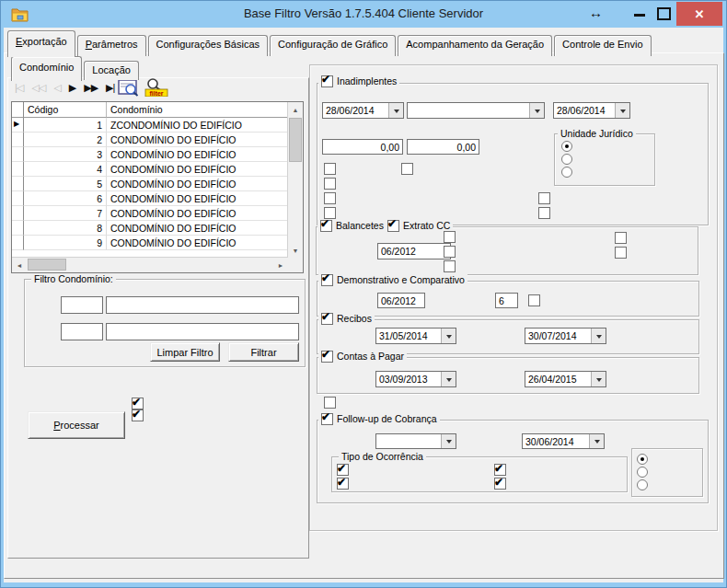  Describe the element at coordinates (449, 237) in the screenshot. I see `receitas-detalhadas-checkbox` at that location.